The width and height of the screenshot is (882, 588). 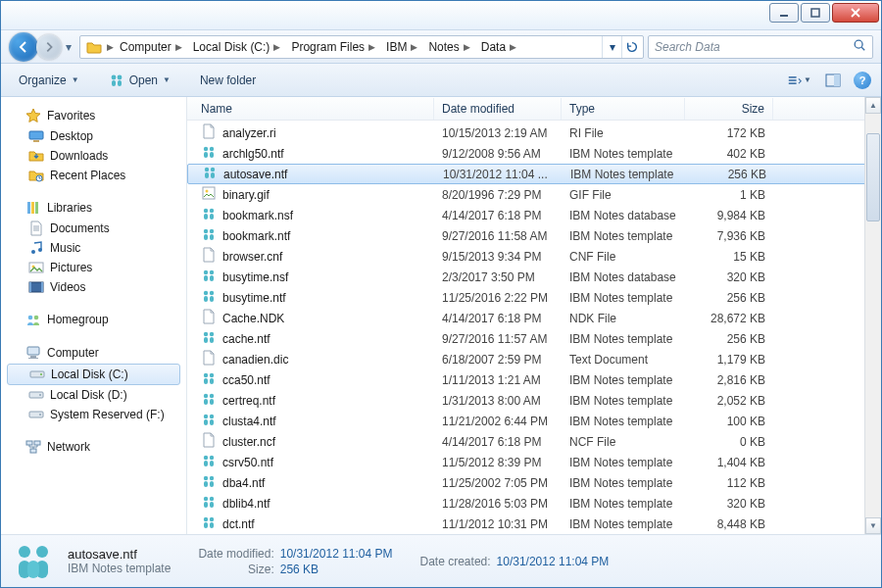 What do you see at coordinates (24, 47) in the screenshot?
I see `back-button` at bounding box center [24, 47].